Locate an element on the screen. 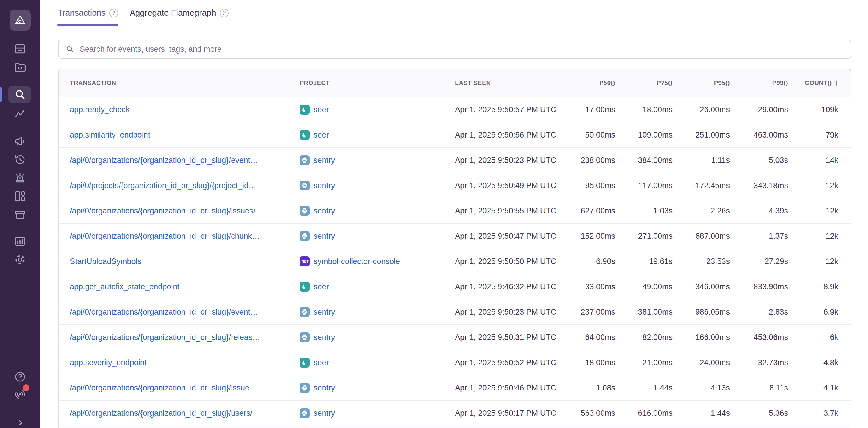 Image resolution: width=868 pixels, height=428 pixels. tab-transactions-label: Transactions is located at coordinates (82, 13).